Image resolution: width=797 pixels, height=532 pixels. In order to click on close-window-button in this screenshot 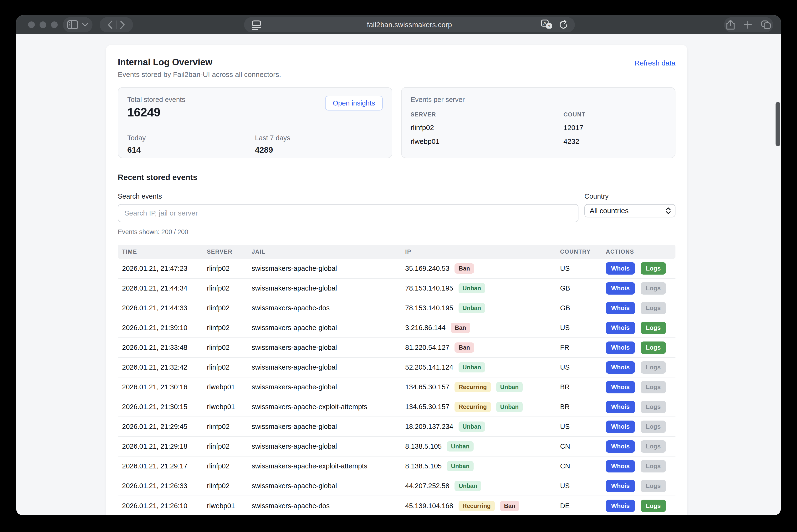, I will do `click(31, 25)`.